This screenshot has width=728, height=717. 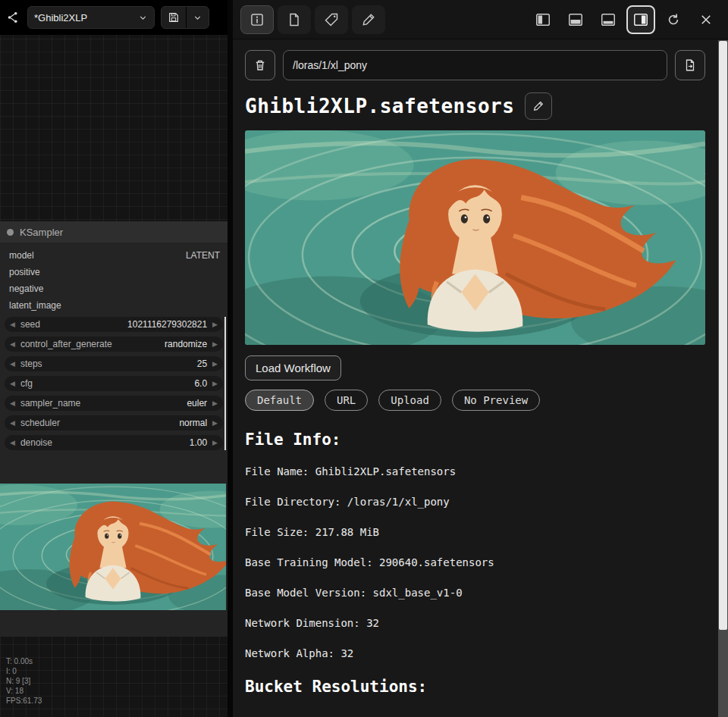 What do you see at coordinates (13, 17) in the screenshot?
I see `share-button` at bounding box center [13, 17].